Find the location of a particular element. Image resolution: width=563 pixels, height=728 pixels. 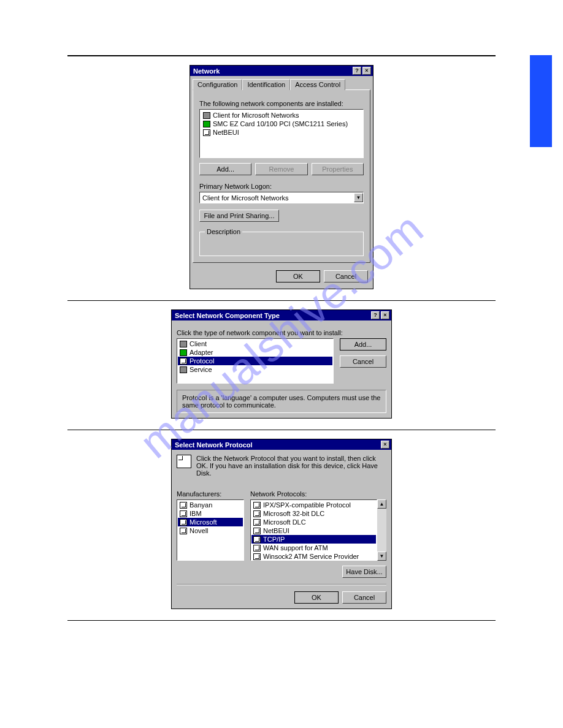

network-dialog: Network ? × Configuration Identification… is located at coordinates (282, 177).